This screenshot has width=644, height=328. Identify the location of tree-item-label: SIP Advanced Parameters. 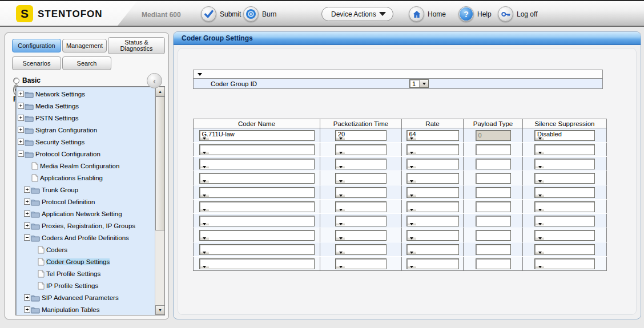
(80, 298).